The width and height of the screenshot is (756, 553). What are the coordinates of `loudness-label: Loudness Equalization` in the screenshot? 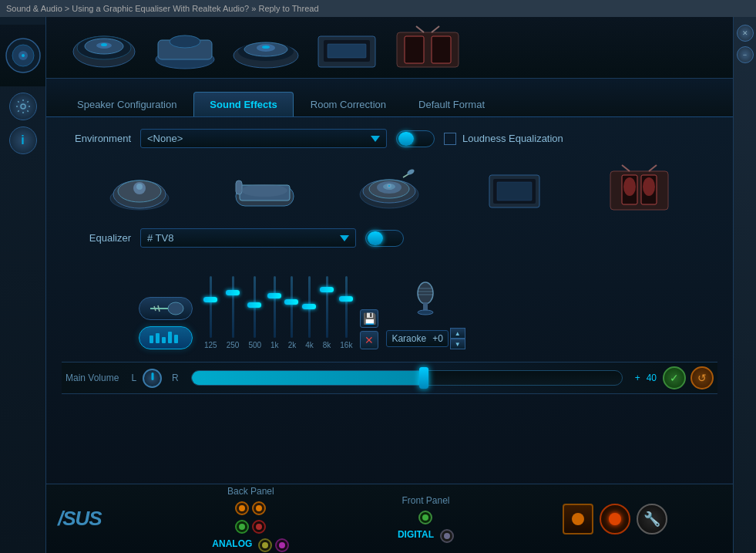 It's located at (513, 139).